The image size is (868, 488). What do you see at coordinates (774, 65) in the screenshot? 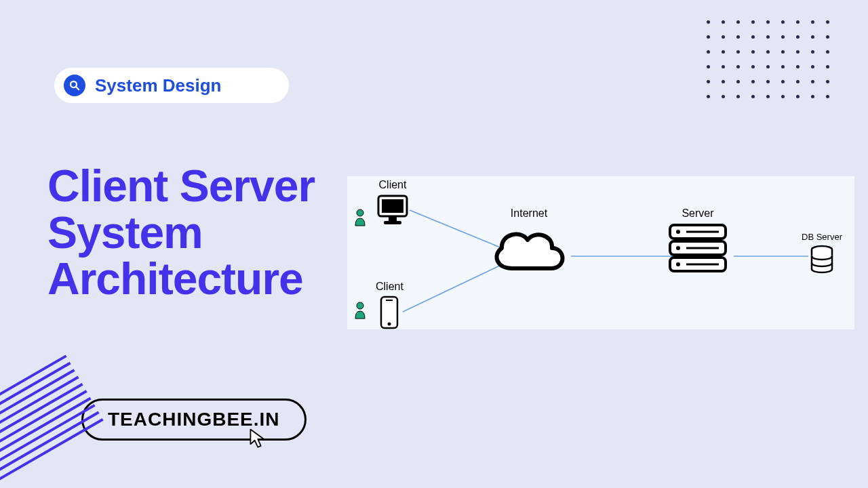
I see `dot-grid-decoration` at bounding box center [774, 65].